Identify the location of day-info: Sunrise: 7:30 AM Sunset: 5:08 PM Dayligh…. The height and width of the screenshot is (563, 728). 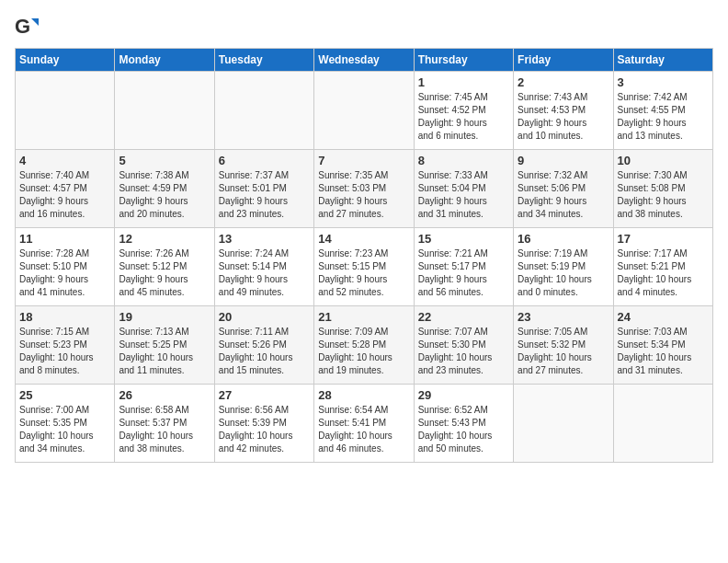
(664, 195).